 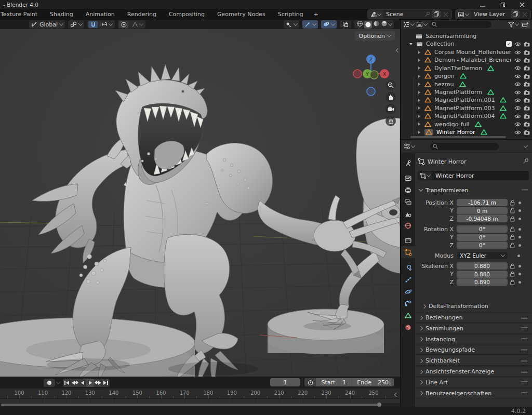 I want to click on outliner-row: MagnetPlattform.003, so click(x=467, y=108).